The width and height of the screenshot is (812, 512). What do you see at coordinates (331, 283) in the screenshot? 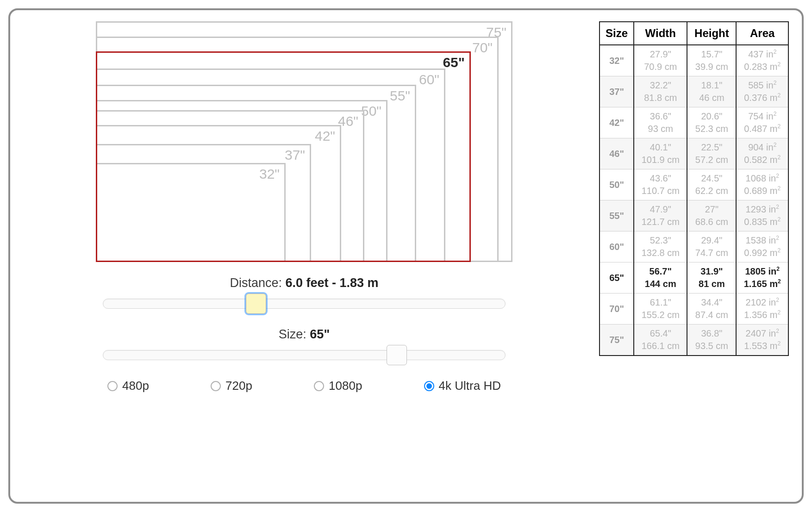
I see `distance-value: 6.0 feet - 1.83 m` at bounding box center [331, 283].